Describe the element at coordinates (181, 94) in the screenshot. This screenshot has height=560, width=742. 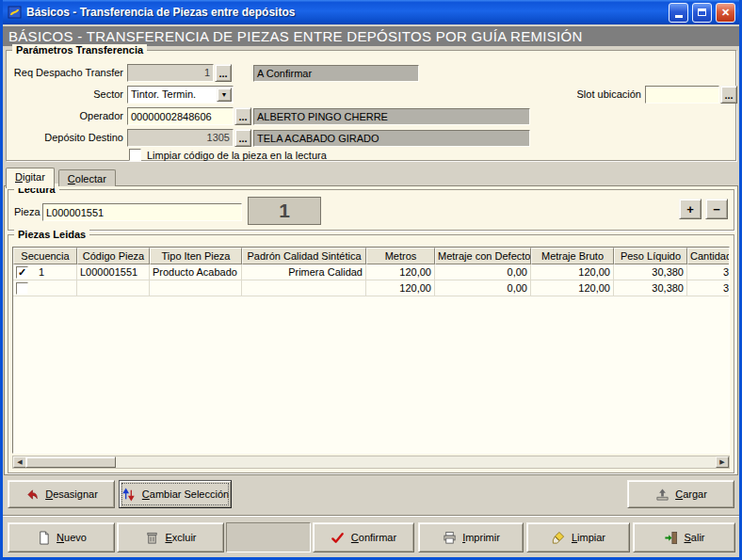
I see `sector-select: Tintor. Termin. ▼` at that location.